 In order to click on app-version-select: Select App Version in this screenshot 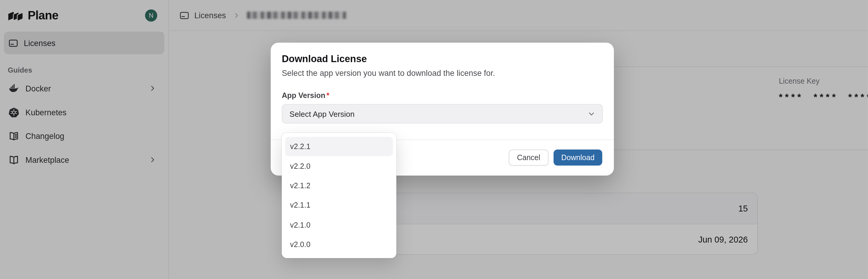, I will do `click(442, 114)`.